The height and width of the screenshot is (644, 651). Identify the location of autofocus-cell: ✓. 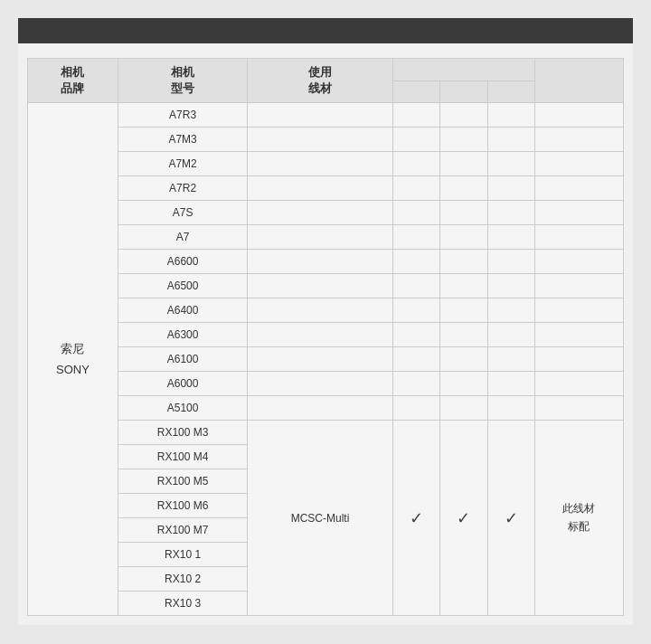
(511, 518).